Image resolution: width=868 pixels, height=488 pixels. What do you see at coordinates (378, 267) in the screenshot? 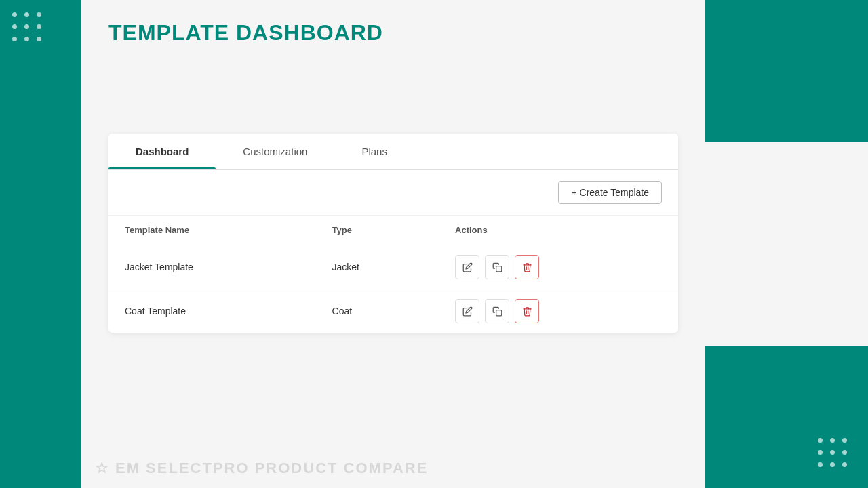
I see `cell-type-0: Jacket` at bounding box center [378, 267].